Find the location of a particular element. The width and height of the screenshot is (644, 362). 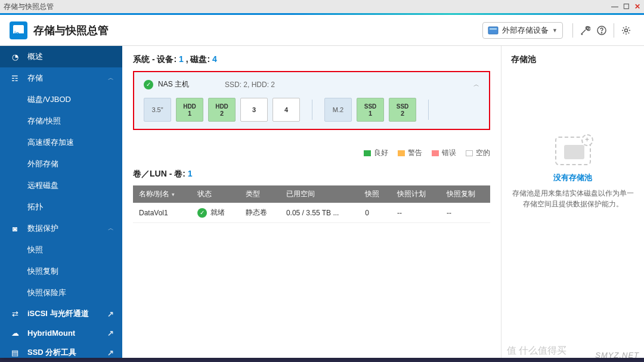

disk-slot: 3 is located at coordinates (254, 110).